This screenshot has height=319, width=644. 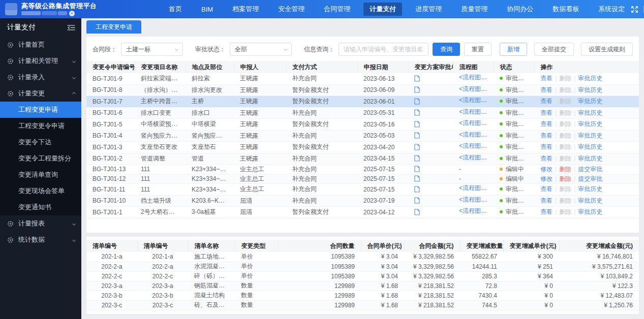 What do you see at coordinates (520, 9) in the screenshot?
I see `nav-item-协同办公: 协同办公` at bounding box center [520, 9].